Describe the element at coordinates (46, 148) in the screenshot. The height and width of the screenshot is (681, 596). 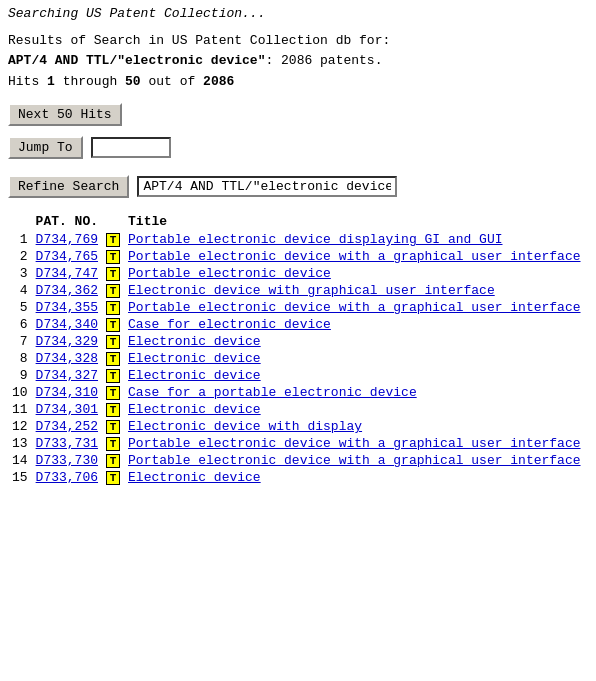
I see `jump-to-button: Jump To` at that location.